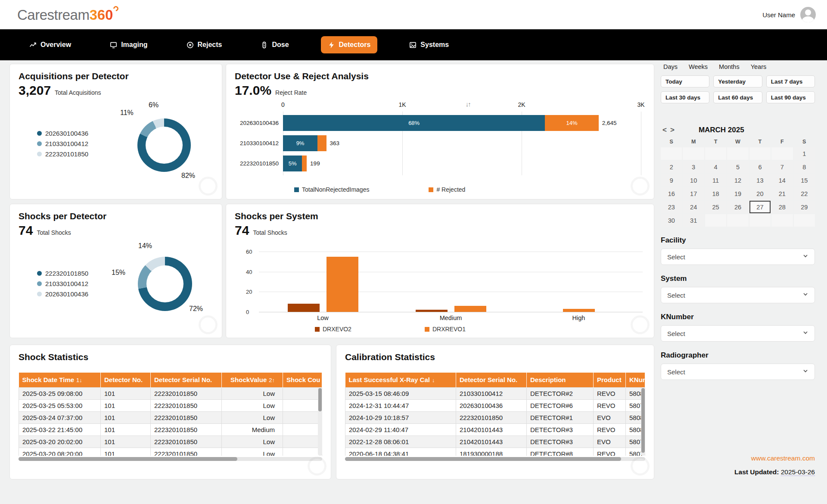 This screenshot has height=504, width=827. Describe the element at coordinates (716, 180) in the screenshot. I see `calendar-day-11: 11` at that location.